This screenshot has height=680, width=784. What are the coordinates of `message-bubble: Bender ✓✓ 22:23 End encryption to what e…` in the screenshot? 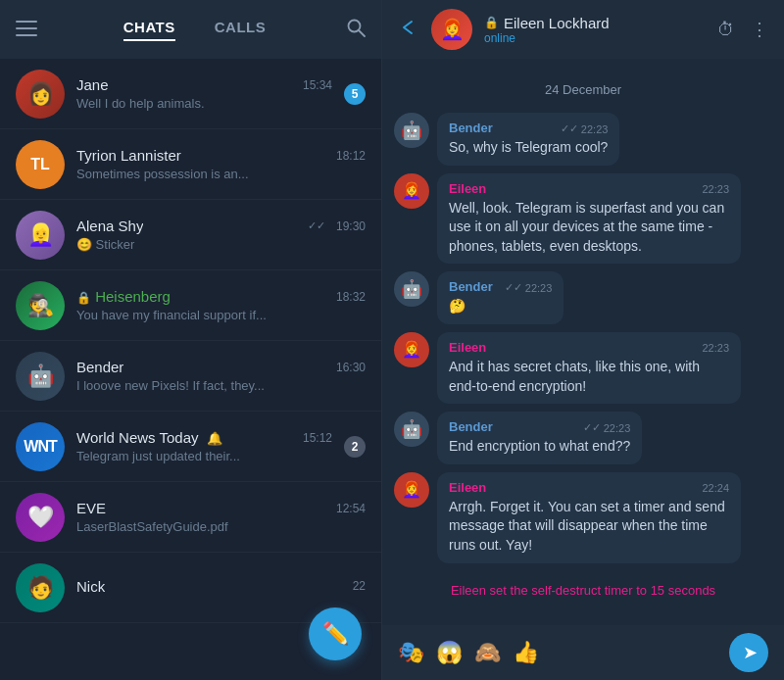 It's located at (539, 438).